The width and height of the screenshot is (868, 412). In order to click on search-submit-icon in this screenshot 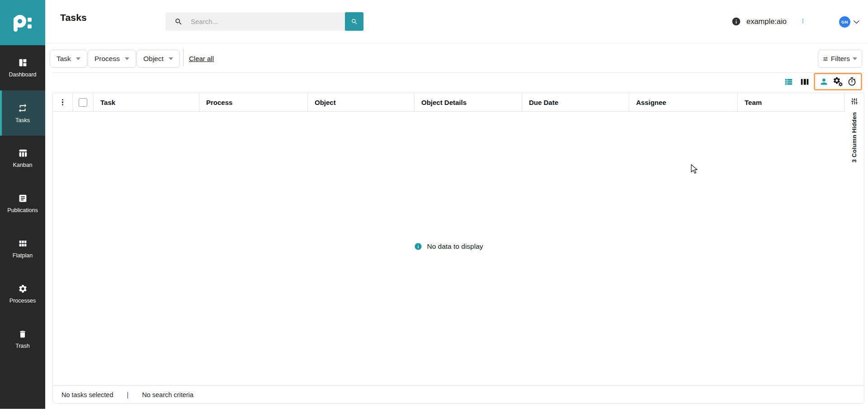, I will do `click(354, 22)`.